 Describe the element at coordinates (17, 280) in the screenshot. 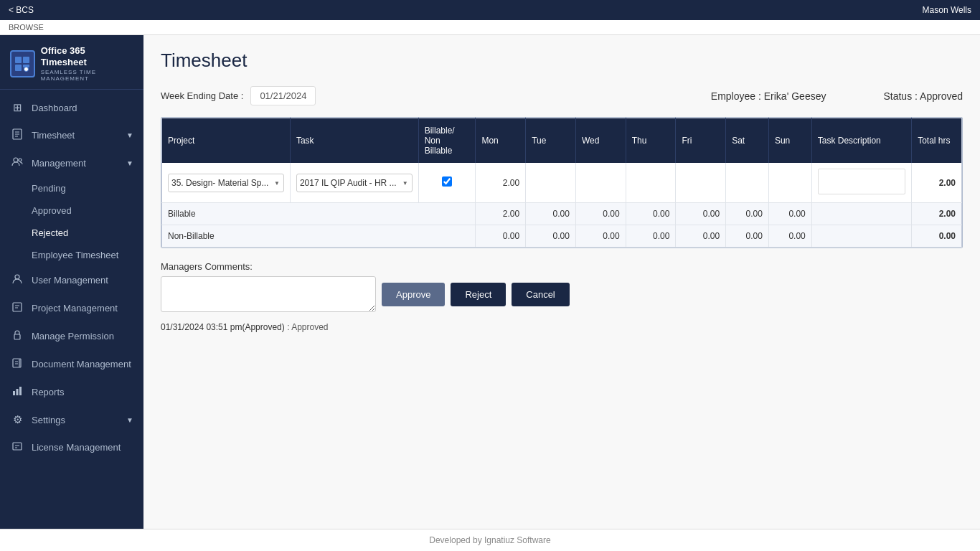

I see `user-management-icon` at that location.